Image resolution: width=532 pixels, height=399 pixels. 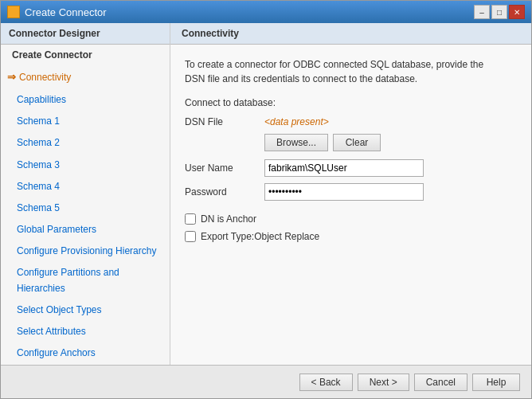 I want to click on export-type-checkbox, so click(x=190, y=237).